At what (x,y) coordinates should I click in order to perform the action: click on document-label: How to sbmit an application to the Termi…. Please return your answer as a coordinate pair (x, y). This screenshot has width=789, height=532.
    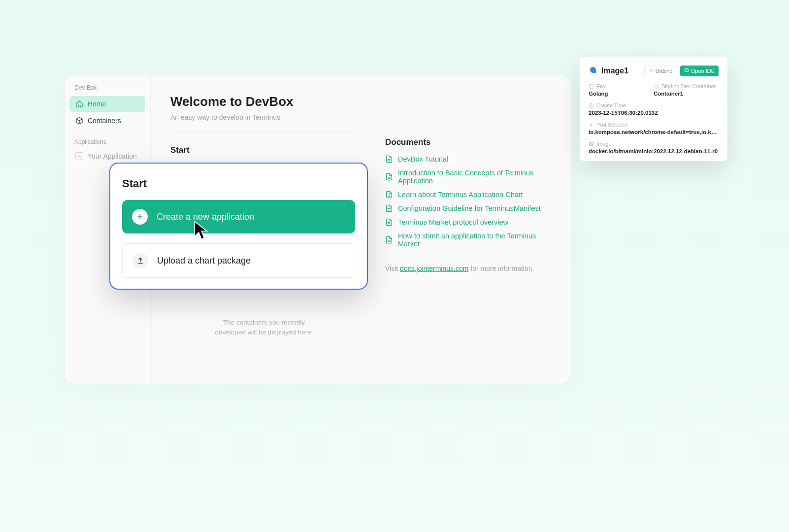
    Looking at the image, I should click on (475, 240).